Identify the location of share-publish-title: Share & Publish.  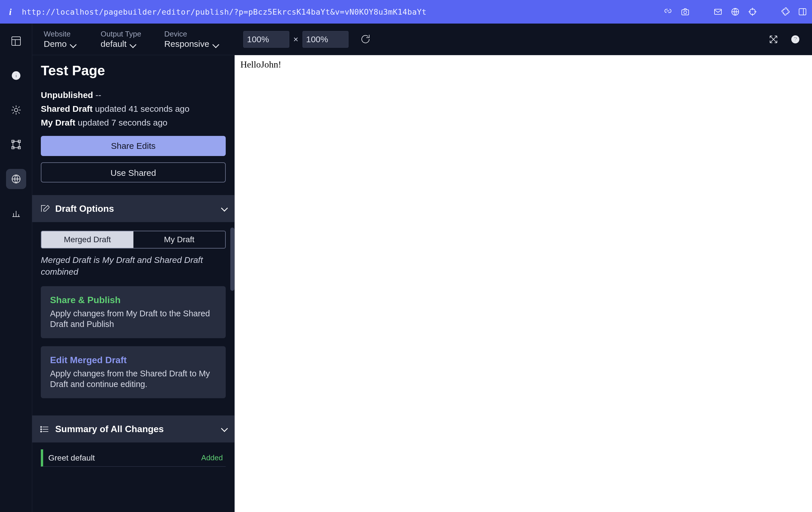
(133, 300).